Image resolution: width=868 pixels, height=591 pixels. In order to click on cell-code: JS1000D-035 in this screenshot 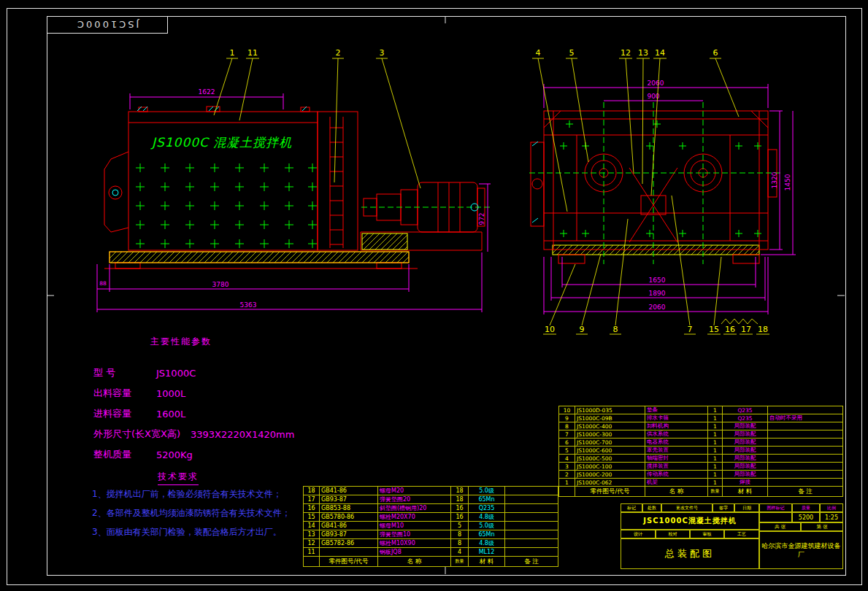, I will do `click(610, 410)`.